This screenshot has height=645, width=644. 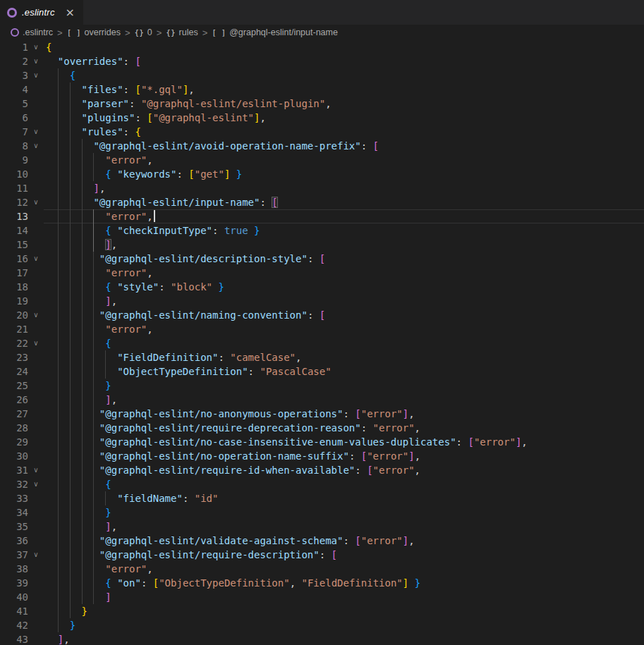 What do you see at coordinates (322, 625) in the screenshot?
I see `code-line: 42 }` at bounding box center [322, 625].